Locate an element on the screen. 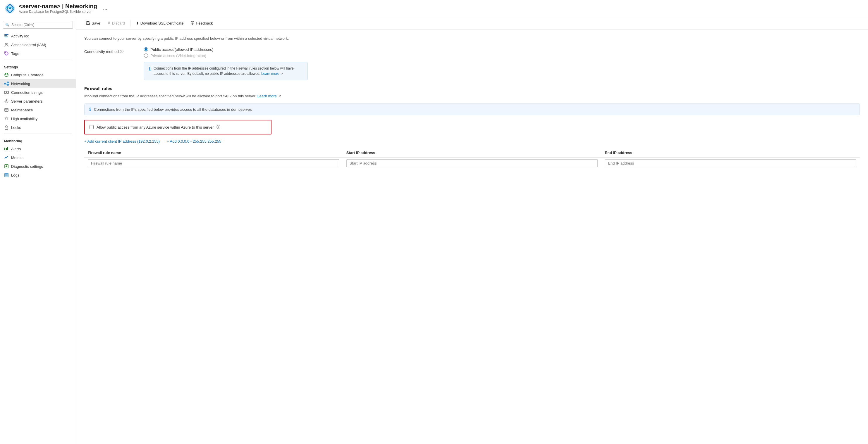  save-button: Save is located at coordinates (93, 23).